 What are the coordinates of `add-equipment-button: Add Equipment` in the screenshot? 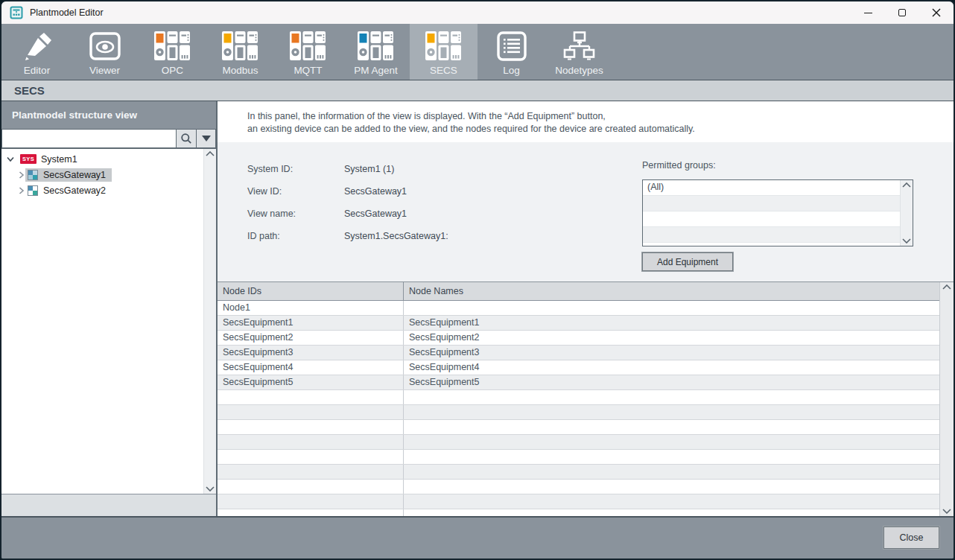 It's located at (688, 262).